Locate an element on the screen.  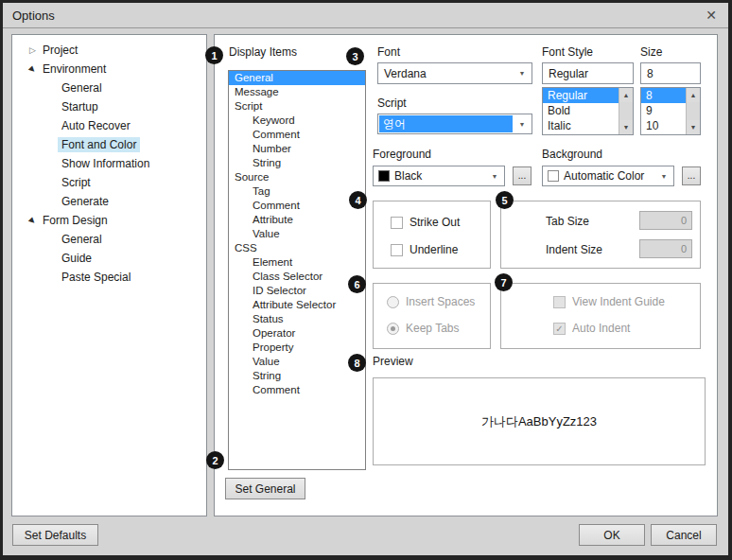
annotation-badge-3: 3 is located at coordinates (356, 57).